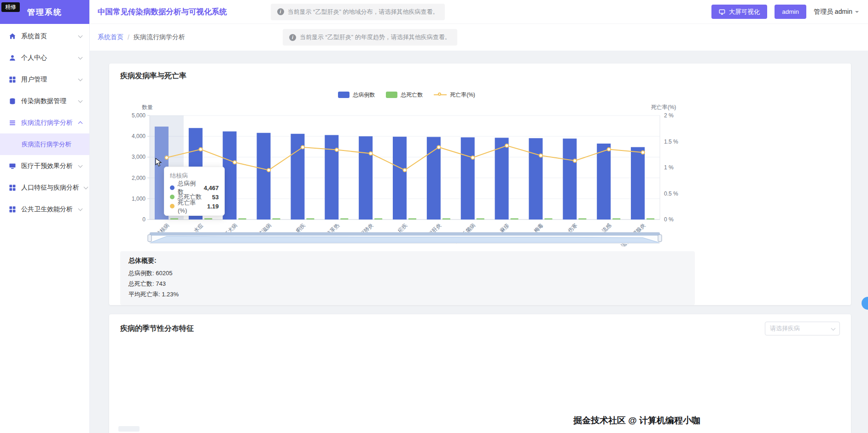 The width and height of the screenshot is (868, 433). I want to click on summary-total-cases: 总病例数: 60205, so click(408, 273).